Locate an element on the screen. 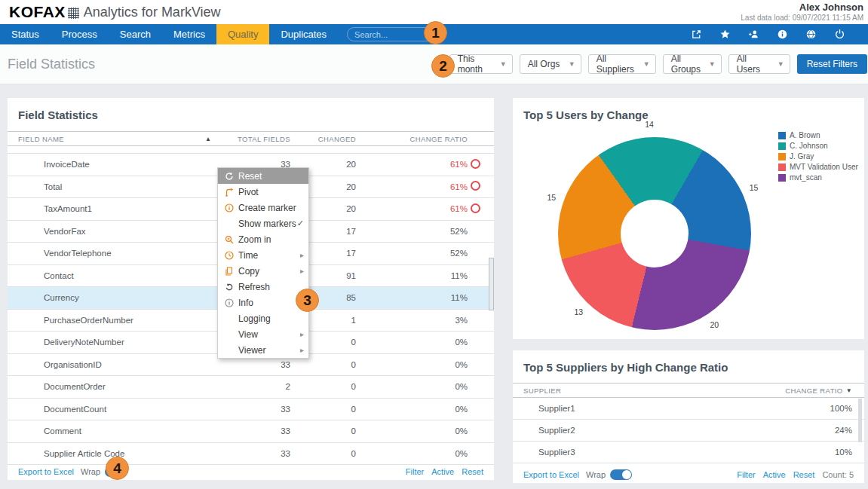 Image resolution: width=868 pixels, height=489 pixels. suppliers-wrap-label: Wrap is located at coordinates (596, 475).